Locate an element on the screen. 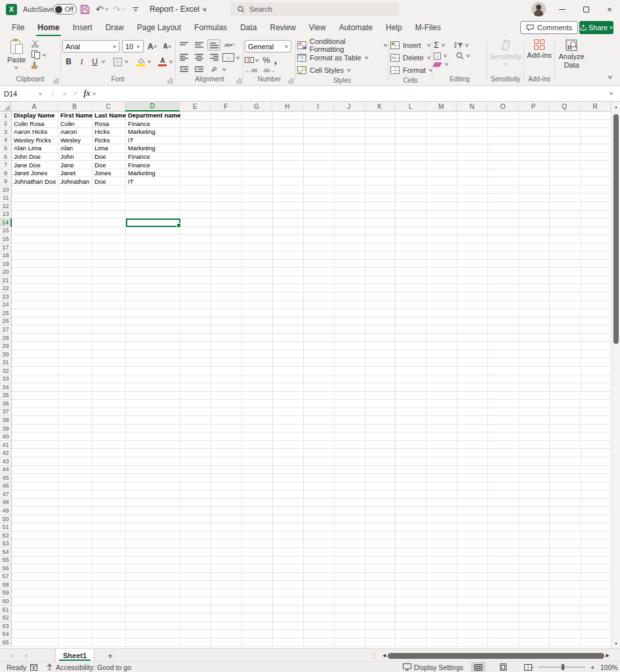  cell-Q9 is located at coordinates (566, 181).